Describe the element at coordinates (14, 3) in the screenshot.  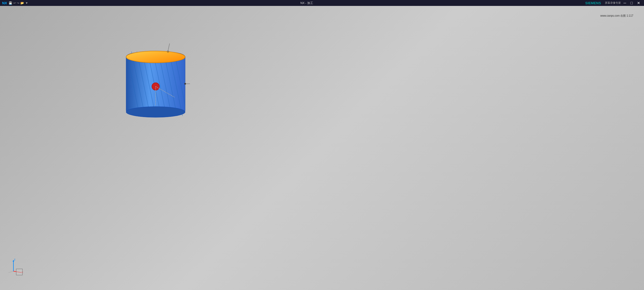
I see `quick-access-undo: ↩` at that location.